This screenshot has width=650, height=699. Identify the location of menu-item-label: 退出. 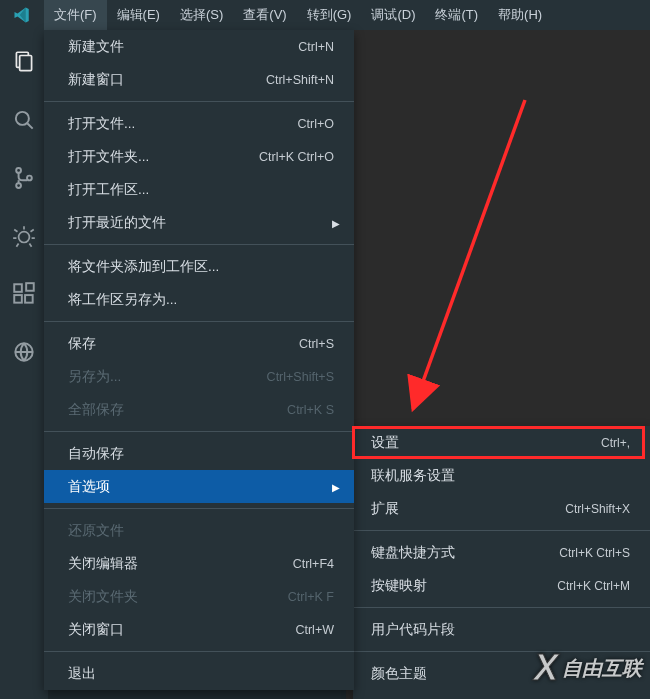
(201, 674).